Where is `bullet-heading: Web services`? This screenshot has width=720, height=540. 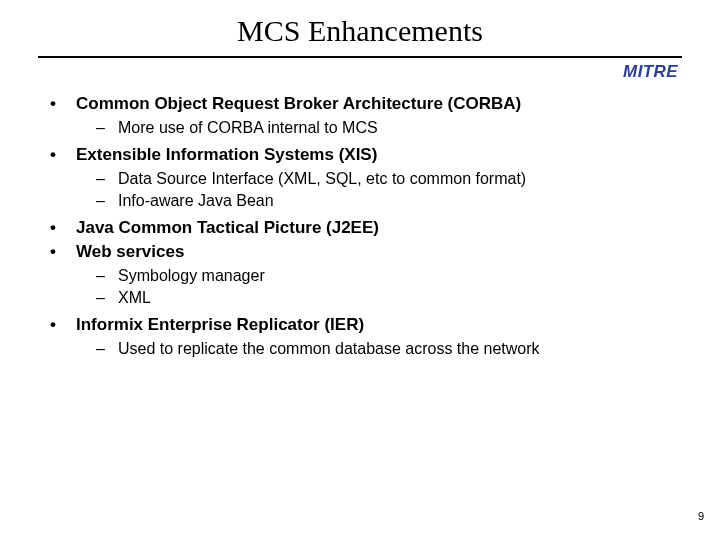
bullet-heading: Web services is located at coordinates (130, 252).